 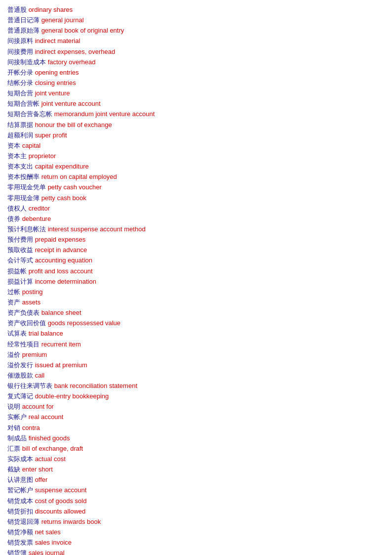 What do you see at coordinates (196, 302) in the screenshot?
I see `list-item: 资产 assets` at bounding box center [196, 302].